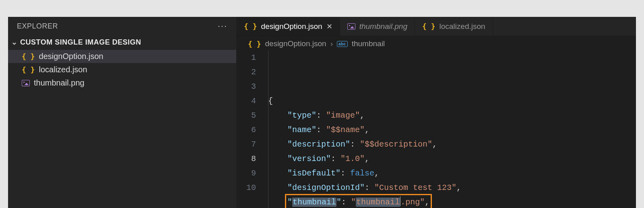 The image size is (644, 208). Describe the element at coordinates (454, 27) in the screenshot. I see `editor-tab: { }localized.json` at that location.